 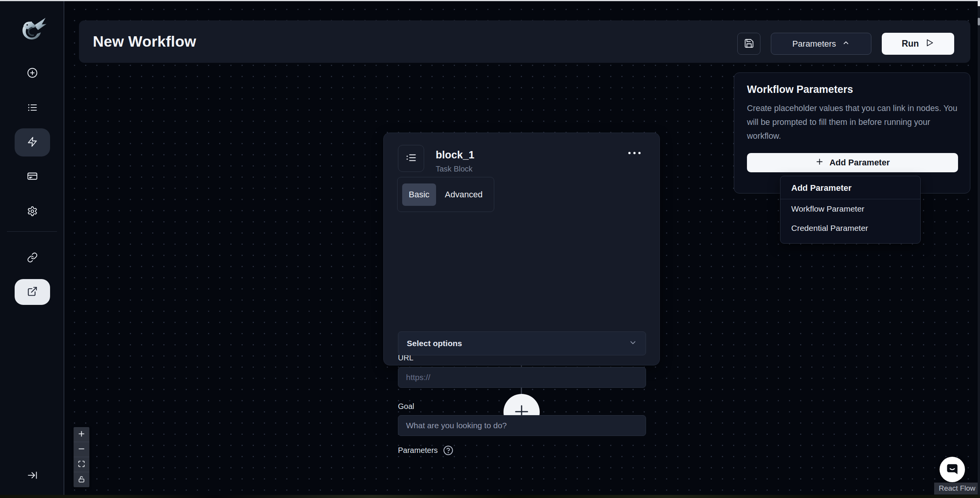 What do you see at coordinates (32, 30) in the screenshot?
I see `skyvern-dragon-logo-icon` at bounding box center [32, 30].